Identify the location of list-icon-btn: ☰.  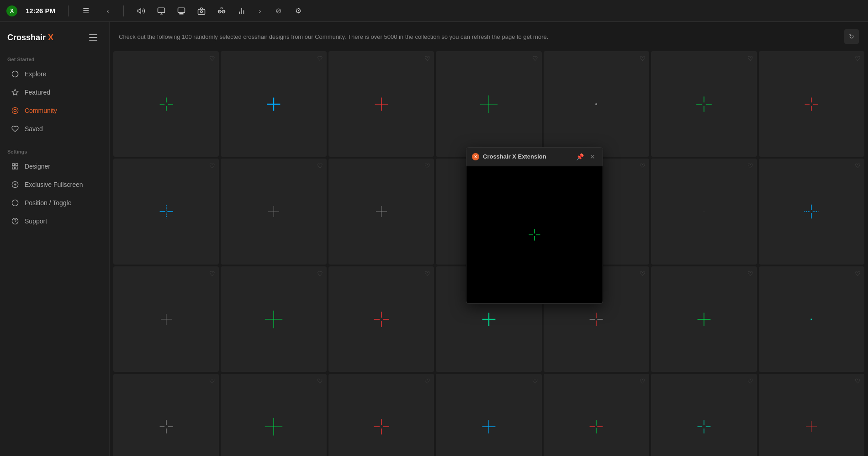
(86, 11).